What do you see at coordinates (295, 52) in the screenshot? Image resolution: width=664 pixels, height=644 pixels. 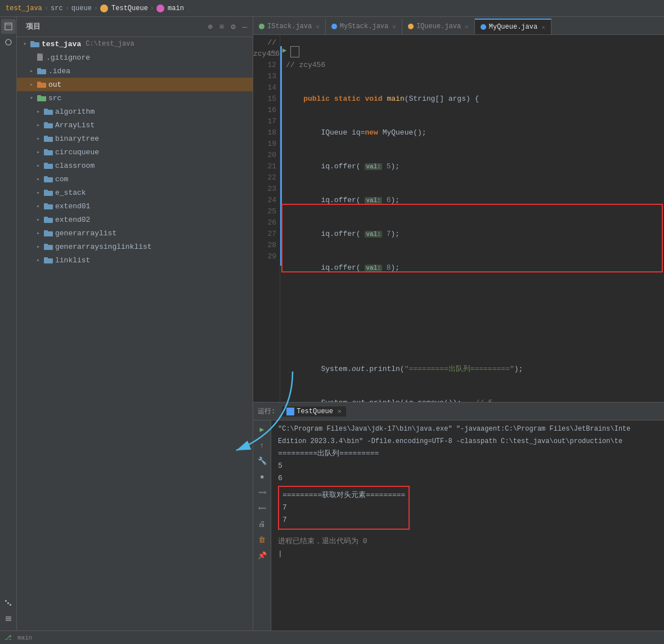 I see `breakpoint-area` at bounding box center [295, 52].